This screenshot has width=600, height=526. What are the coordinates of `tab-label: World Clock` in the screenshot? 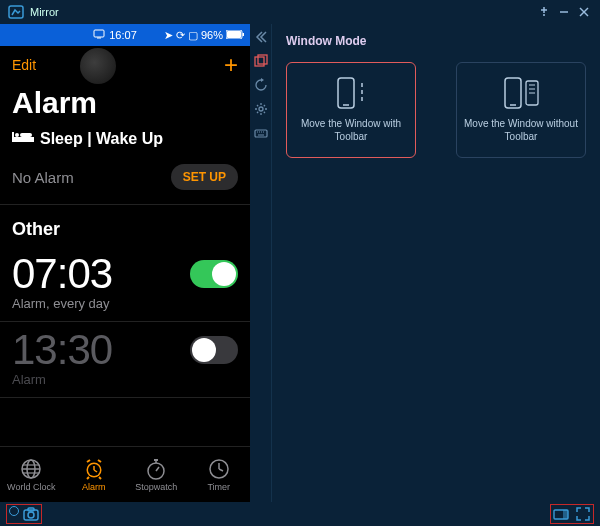 It's located at (31, 487).